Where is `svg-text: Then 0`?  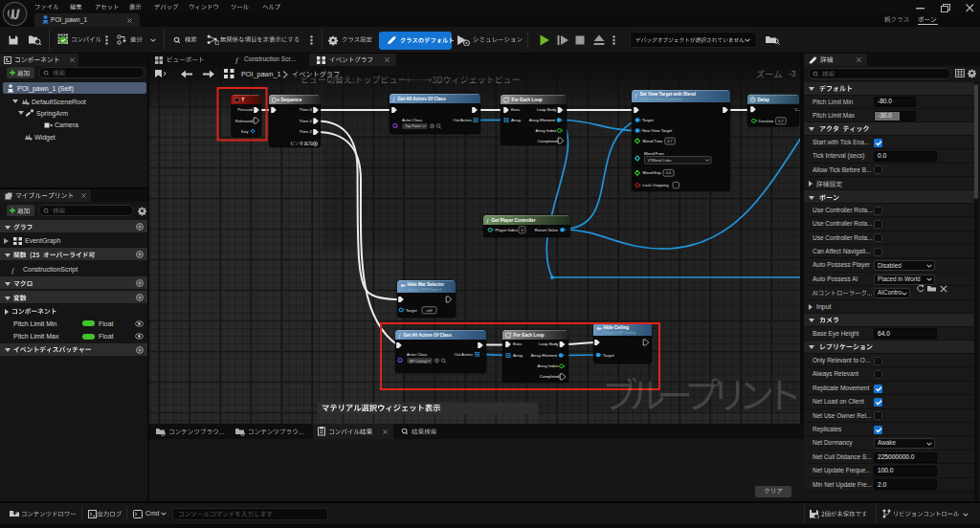
svg-text: Then 0 is located at coordinates (306, 109).